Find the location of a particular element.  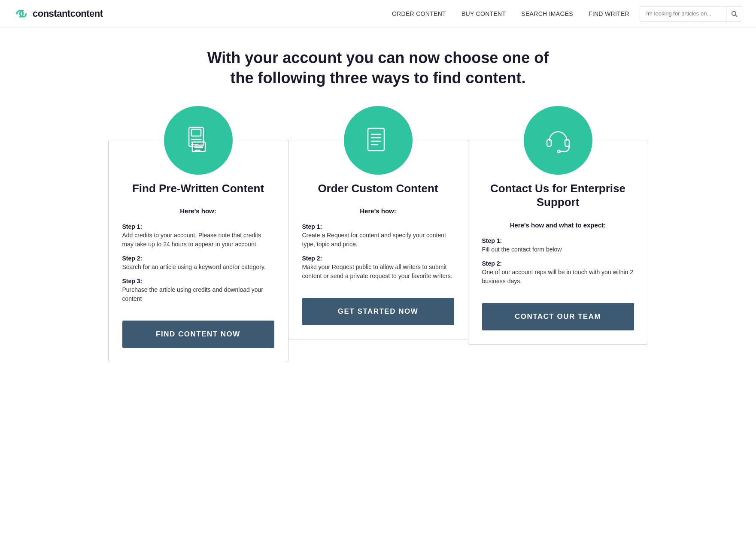

card-title-find-content: Find Pre-Written Content is located at coordinates (198, 189).